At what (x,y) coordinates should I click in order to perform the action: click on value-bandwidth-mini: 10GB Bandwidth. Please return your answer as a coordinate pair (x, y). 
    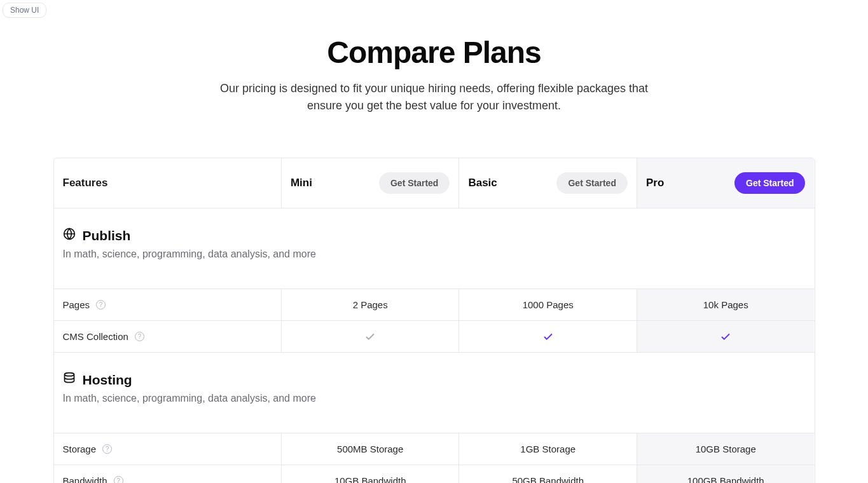
    Looking at the image, I should click on (371, 474).